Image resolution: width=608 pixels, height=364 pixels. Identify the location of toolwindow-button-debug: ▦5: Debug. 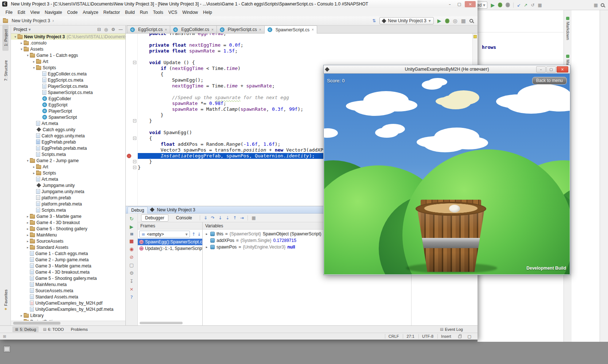
(26, 329).